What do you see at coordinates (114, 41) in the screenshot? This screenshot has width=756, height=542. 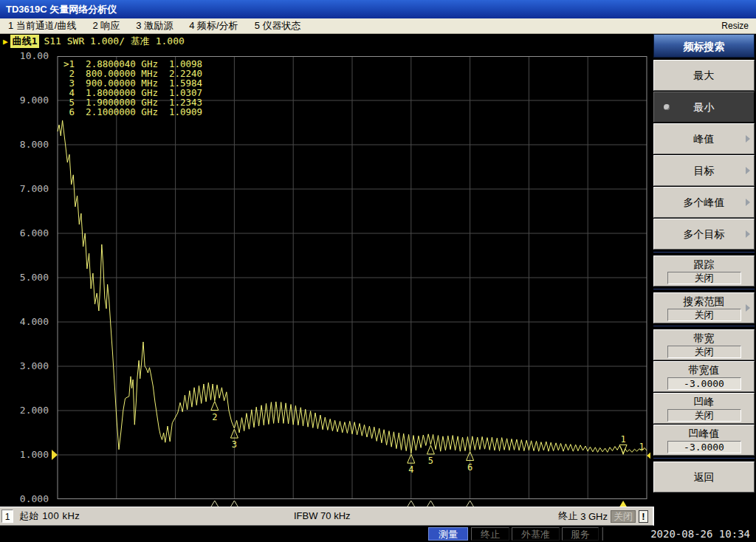 I see `trace-format-text: S11 SWR 1.000/ 基准 1.000` at bounding box center [114, 41].